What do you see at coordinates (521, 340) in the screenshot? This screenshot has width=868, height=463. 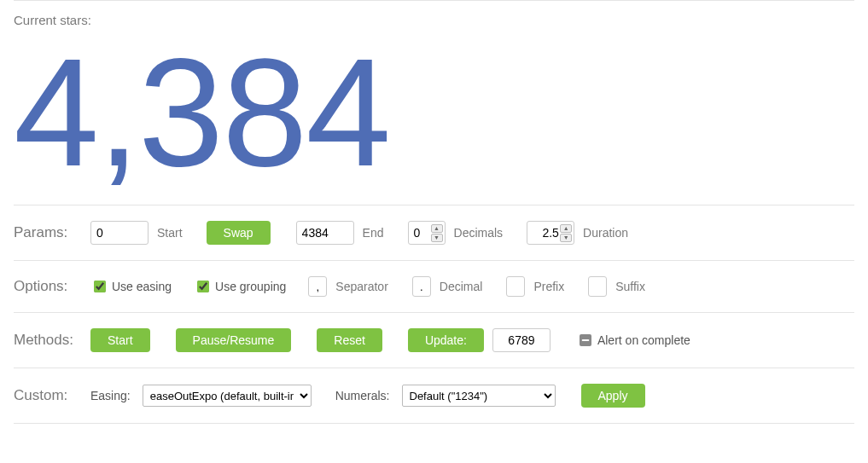 I see `update-value-input` at bounding box center [521, 340].